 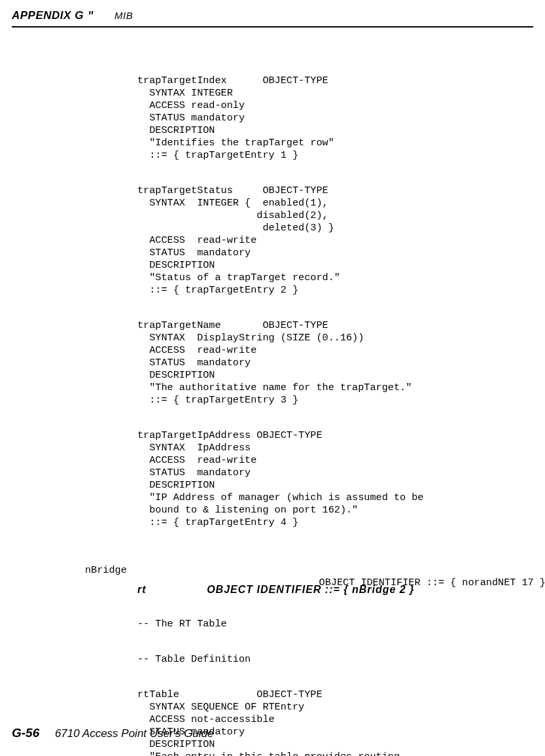 I want to click on page-header: APPENDIX G " MIB, so click(x=72, y=16).